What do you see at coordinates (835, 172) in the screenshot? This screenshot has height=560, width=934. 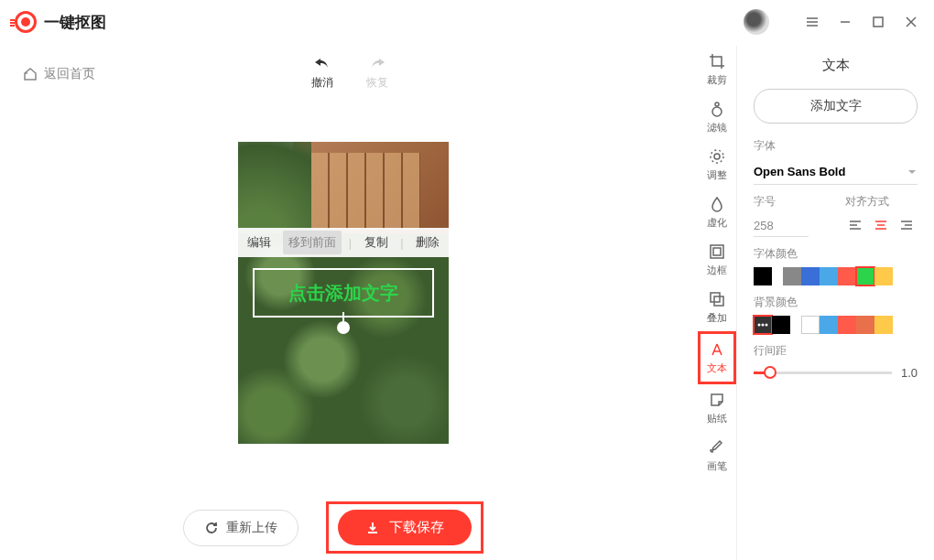 I see `font-select: Open Sans Bold` at bounding box center [835, 172].